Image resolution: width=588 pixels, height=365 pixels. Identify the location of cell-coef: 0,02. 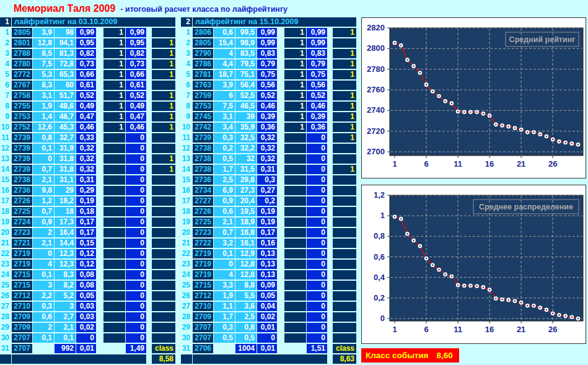
(86, 327).